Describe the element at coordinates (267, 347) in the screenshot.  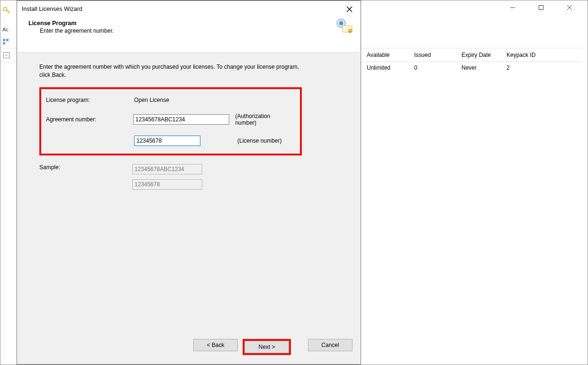
I see `next-button: Next >` at that location.